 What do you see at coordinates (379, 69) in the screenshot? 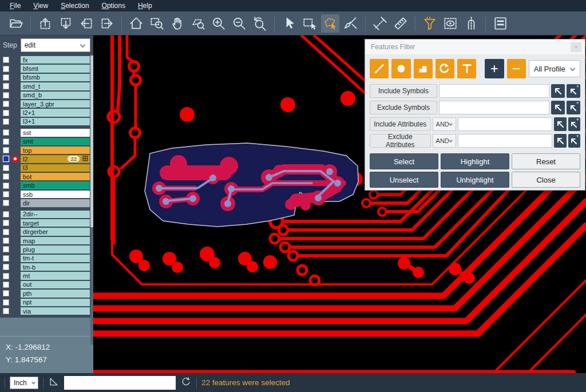
I see `filter-line-button` at bounding box center [379, 69].